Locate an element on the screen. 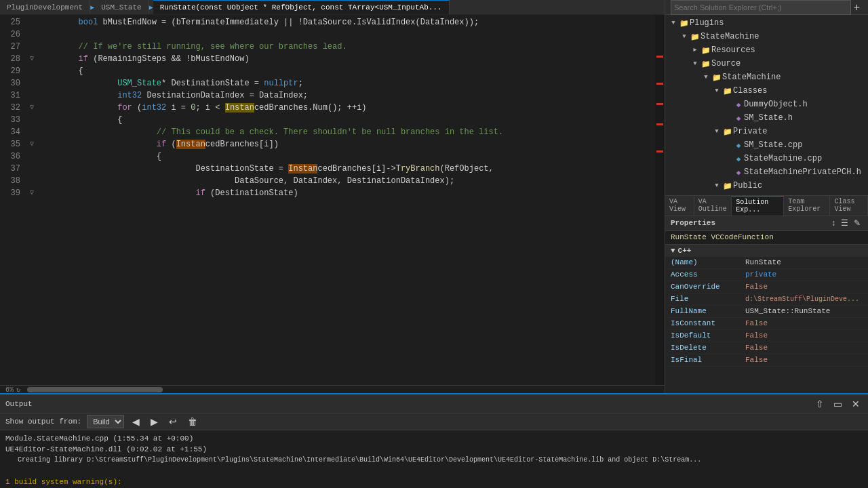 The image size is (868, 488). props-cat-btn: ☰ is located at coordinates (845, 223).